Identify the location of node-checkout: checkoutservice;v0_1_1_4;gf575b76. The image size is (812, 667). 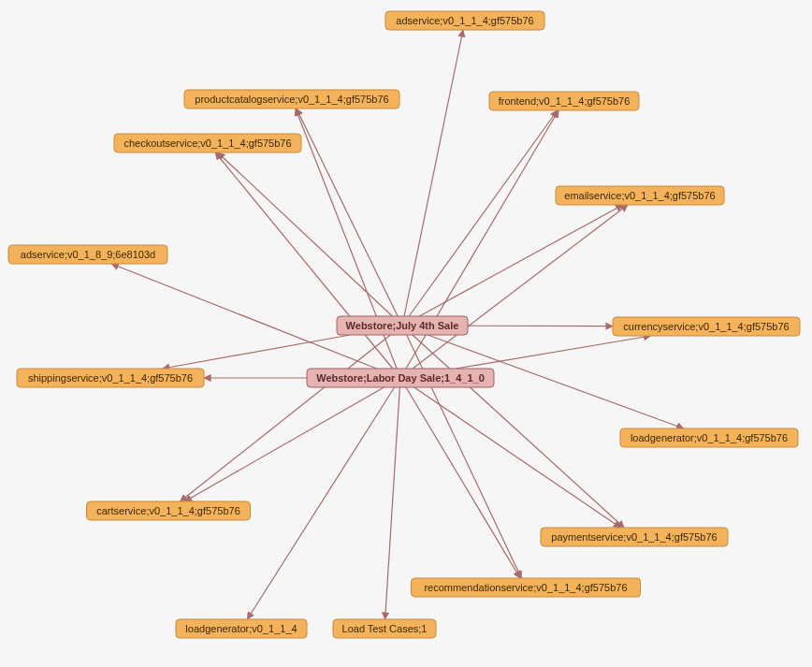
(208, 143).